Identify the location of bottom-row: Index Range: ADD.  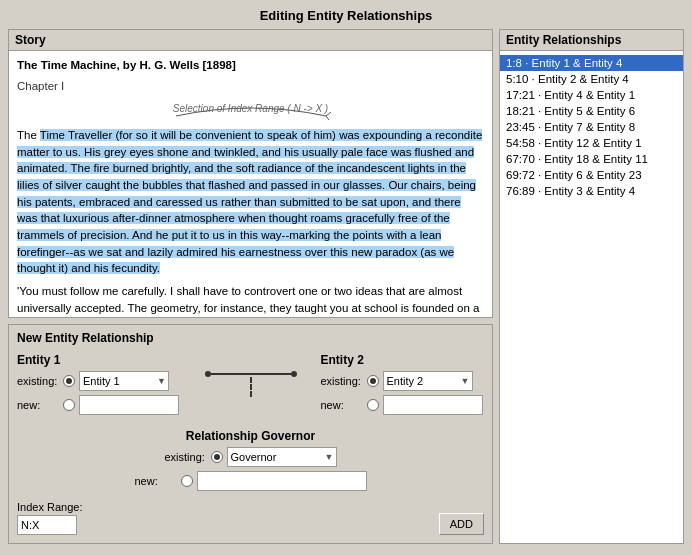
(250, 518).